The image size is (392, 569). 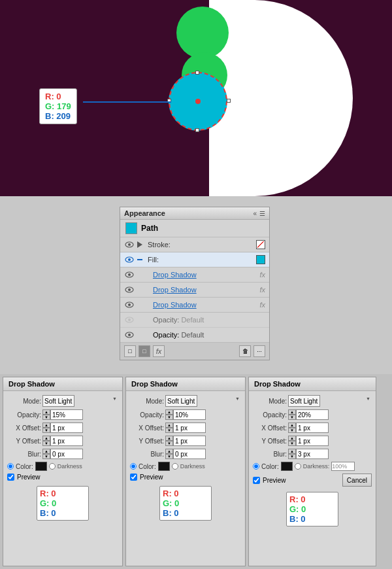 I want to click on ds2-blur-input, so click(x=189, y=454).